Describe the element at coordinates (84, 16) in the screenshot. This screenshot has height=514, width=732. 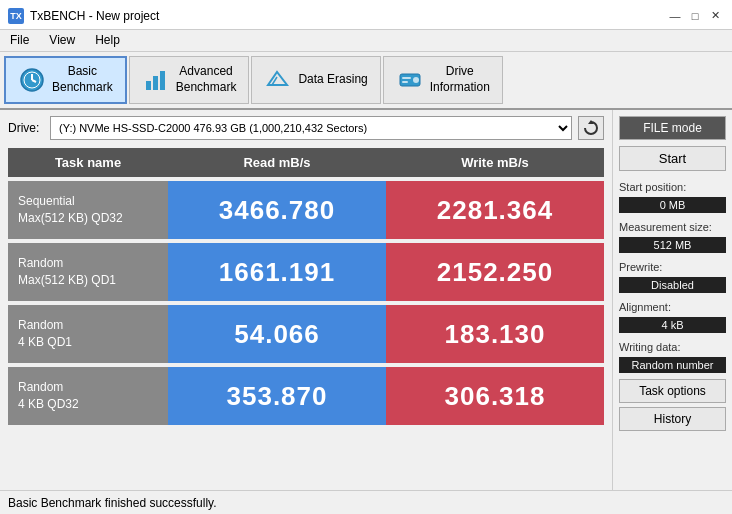
I see `title-left: TX TxBENCH - New project` at that location.